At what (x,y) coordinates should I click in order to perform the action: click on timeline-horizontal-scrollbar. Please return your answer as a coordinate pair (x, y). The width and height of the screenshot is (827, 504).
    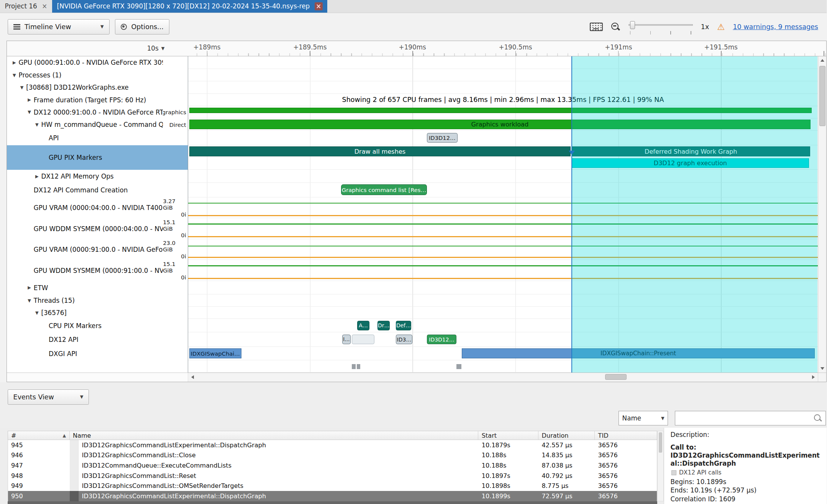
    Looking at the image, I should click on (417, 377).